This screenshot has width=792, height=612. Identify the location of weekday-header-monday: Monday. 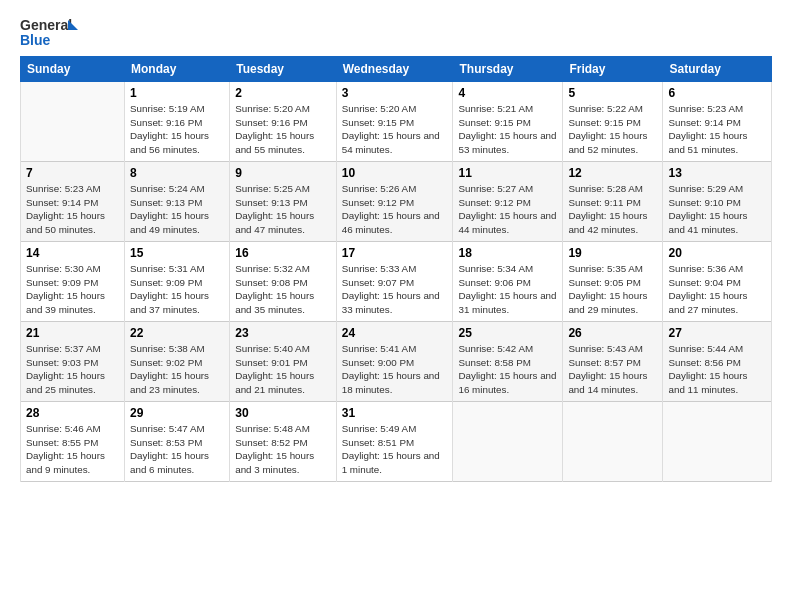
(178, 70).